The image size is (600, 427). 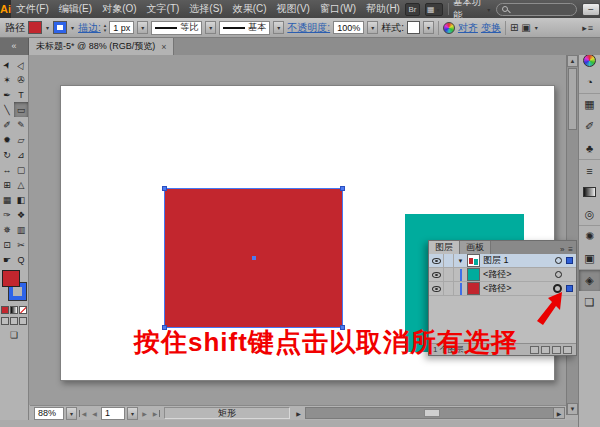 What do you see at coordinates (568, 350) in the screenshot?
I see `delete-layer-button` at bounding box center [568, 350].